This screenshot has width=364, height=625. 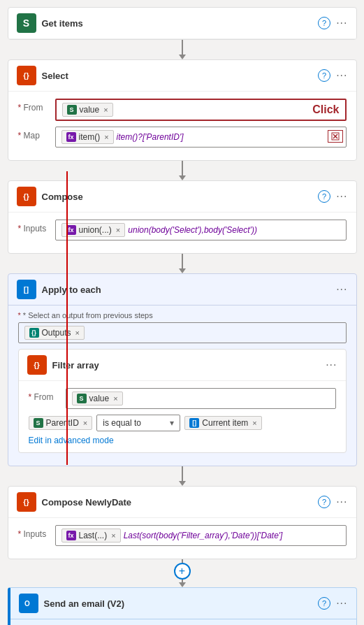 What do you see at coordinates (85, 423) in the screenshot?
I see `parentid-close: ×` at bounding box center [85, 423].